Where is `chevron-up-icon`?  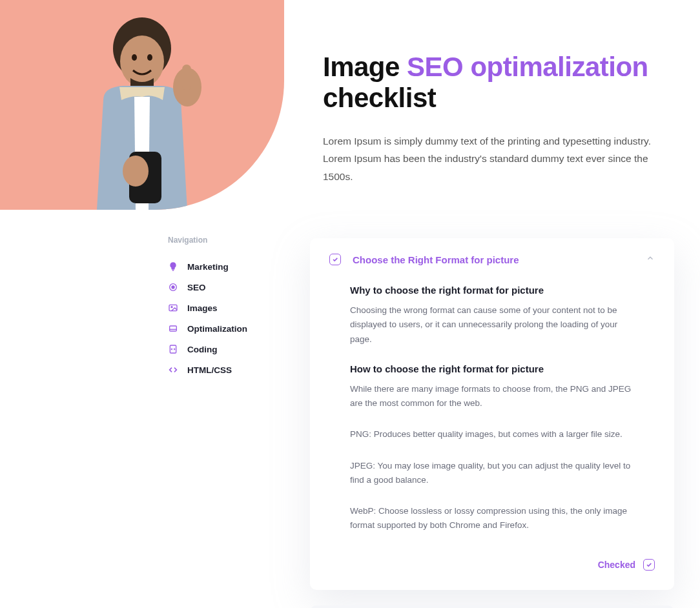 chevron-up-icon is located at coordinates (650, 259).